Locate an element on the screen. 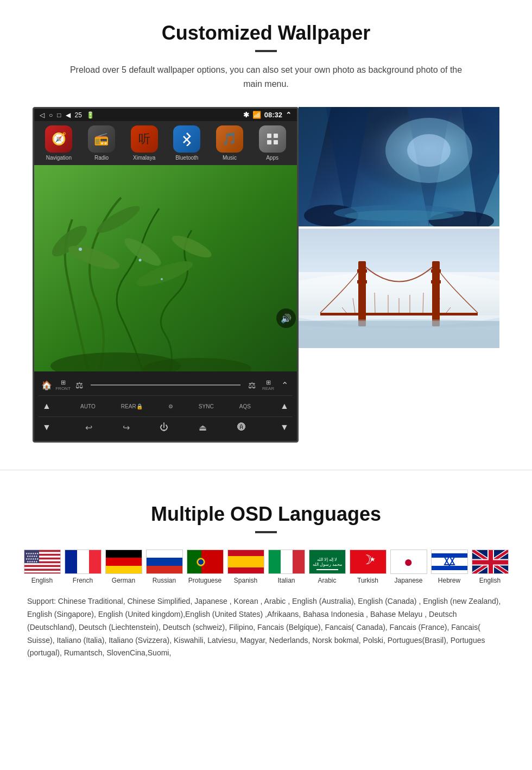  nav-icon-bg: 🧭 is located at coordinates (59, 139).